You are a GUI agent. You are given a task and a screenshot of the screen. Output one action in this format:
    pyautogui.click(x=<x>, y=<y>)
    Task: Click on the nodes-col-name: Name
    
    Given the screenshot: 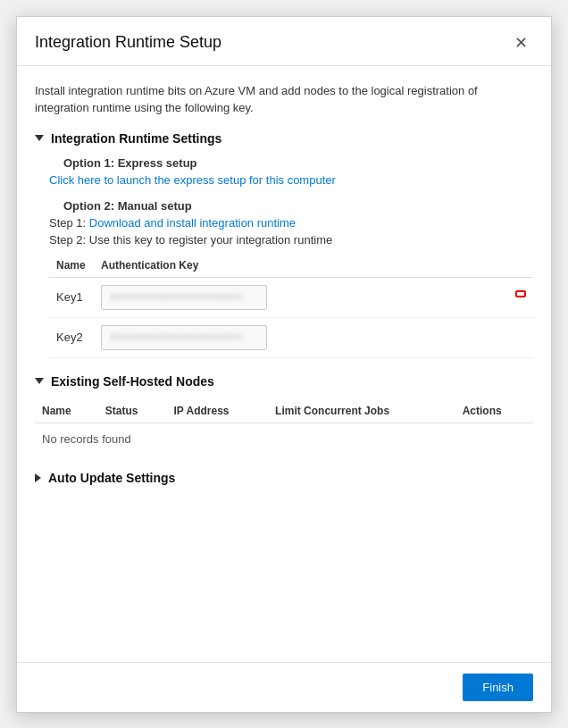 What is the action you would take?
    pyautogui.click(x=66, y=411)
    